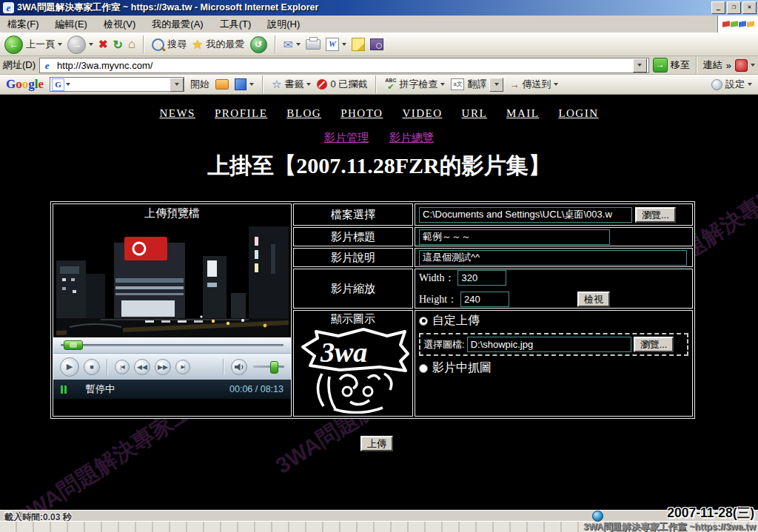 The height and width of the screenshot is (532, 758). Describe the element at coordinates (178, 113) in the screenshot. I see `nav-news: NEWS` at that location.